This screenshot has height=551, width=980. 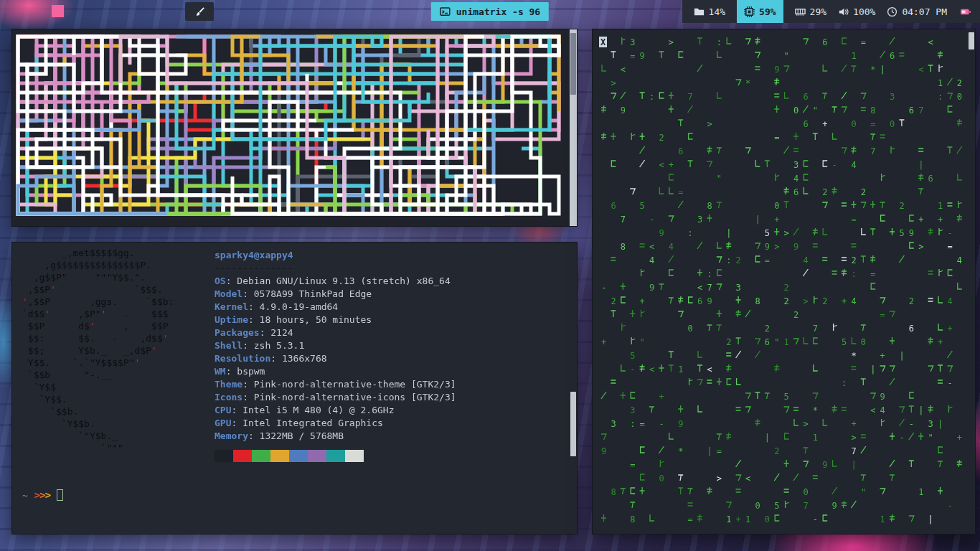 I want to click on paintbrush-icon, so click(x=199, y=11).